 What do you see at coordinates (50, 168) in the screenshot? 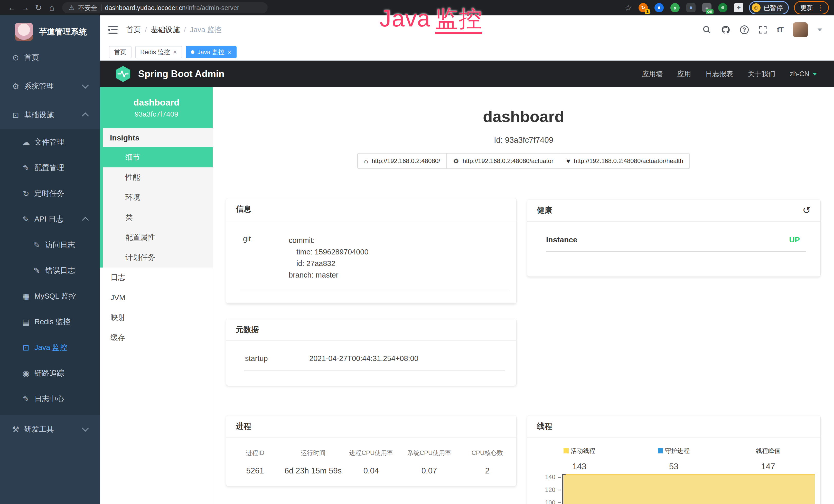
I see `sidebar-item-config-management: ✎ 配置管理` at bounding box center [50, 168].